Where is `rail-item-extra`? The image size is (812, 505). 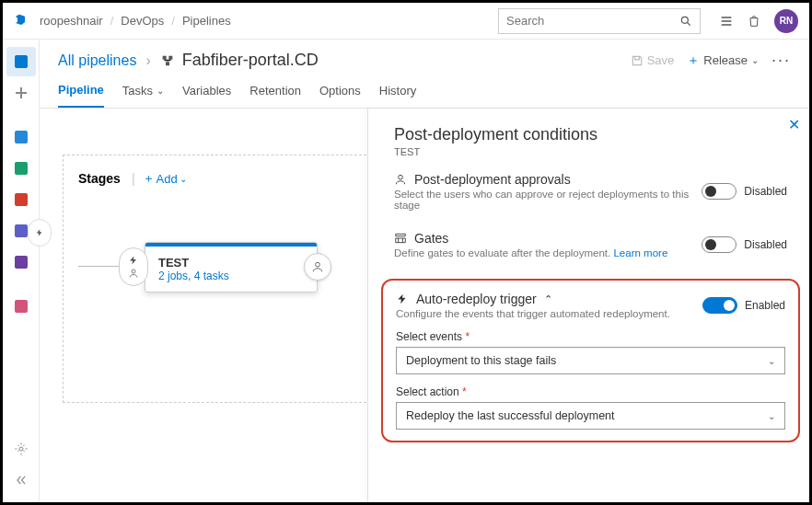
rail-item-extra is located at coordinates (21, 306).